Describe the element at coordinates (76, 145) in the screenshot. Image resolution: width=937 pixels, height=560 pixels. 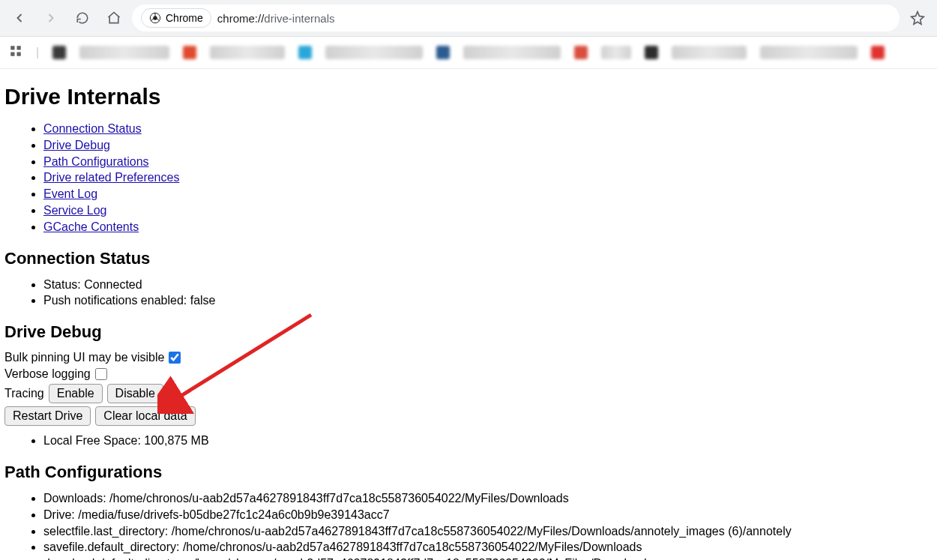
I see `toc-link-drive-debug: Drive Debug` at that location.